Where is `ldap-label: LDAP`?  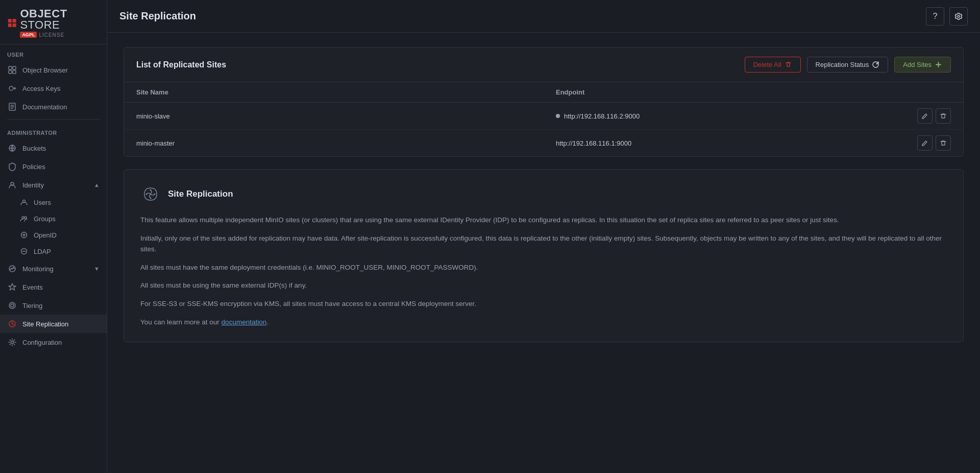 ldap-label: LDAP is located at coordinates (42, 251).